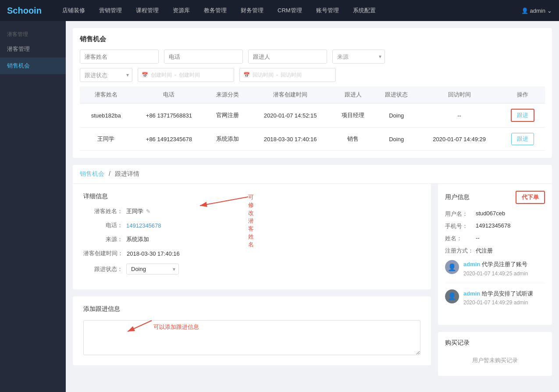 The height and width of the screenshot is (392, 559). What do you see at coordinates (495, 226) in the screenshot?
I see `user-phone-row: 手机号： 14912345678` at bounding box center [495, 226].